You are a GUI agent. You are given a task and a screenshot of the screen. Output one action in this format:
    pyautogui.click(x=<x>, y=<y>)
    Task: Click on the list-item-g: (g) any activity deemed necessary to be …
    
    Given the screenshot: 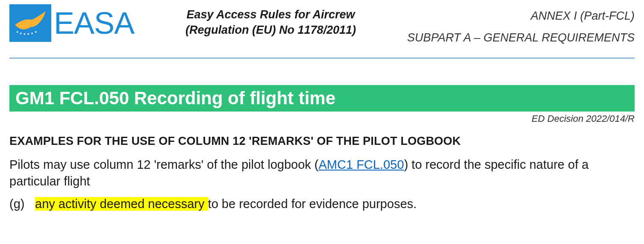 What is the action you would take?
    pyautogui.click(x=322, y=204)
    